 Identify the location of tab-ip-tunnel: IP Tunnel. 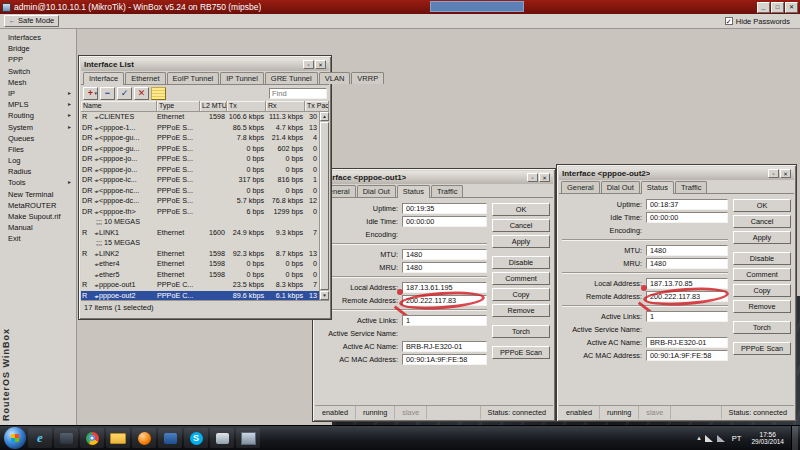
(242, 78).